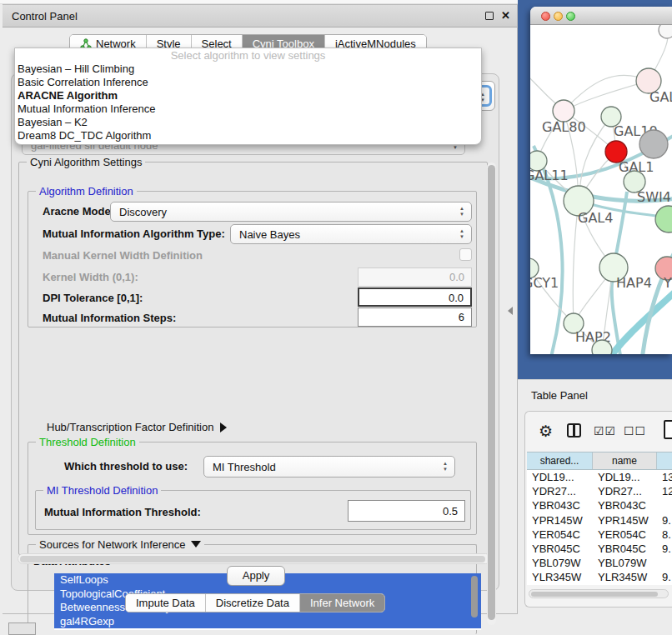  I want to click on network-graph: GALGAL80GAL10GAL1GAL11SWI4GAL4GCY1HAP4YH…, so click(601, 190).